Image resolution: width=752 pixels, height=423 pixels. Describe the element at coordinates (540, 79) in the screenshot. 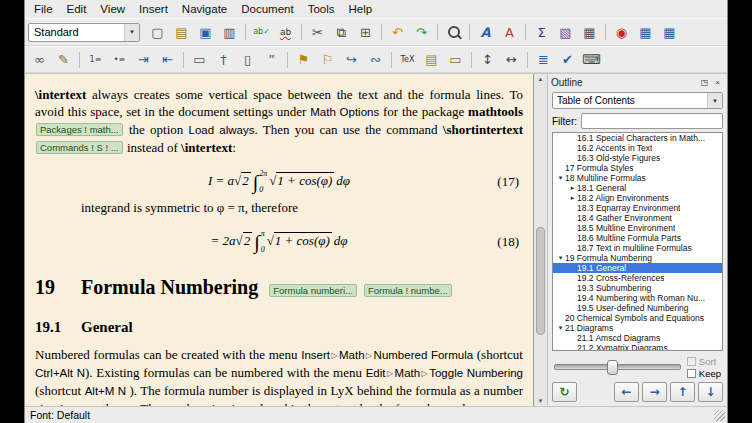

I see `scroll-up-icon: ▲` at that location.